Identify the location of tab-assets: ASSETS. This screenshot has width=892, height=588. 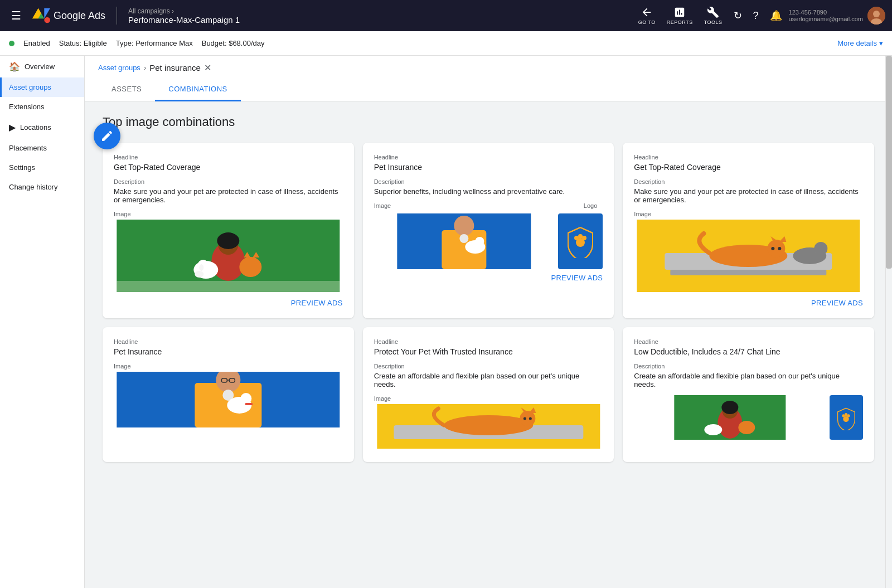
(127, 90).